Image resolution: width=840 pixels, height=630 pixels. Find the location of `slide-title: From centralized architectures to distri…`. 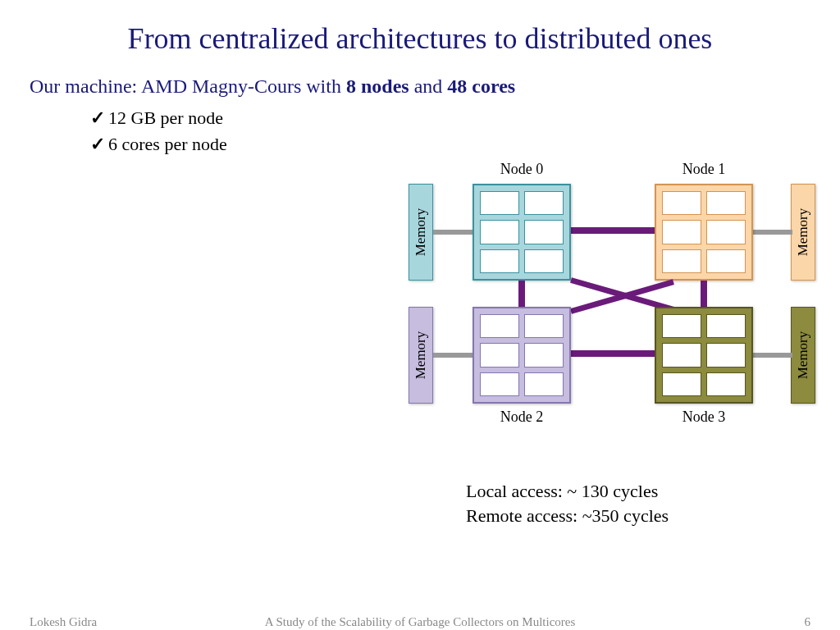

slide-title: From centralized architectures to distri… is located at coordinates (420, 39).